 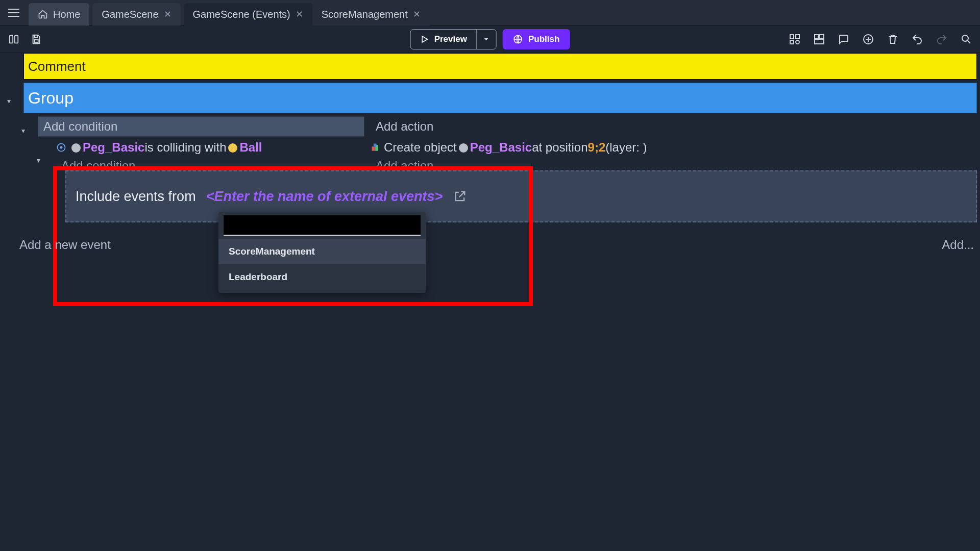 What do you see at coordinates (36, 39) in the screenshot?
I see `save-button` at bounding box center [36, 39].